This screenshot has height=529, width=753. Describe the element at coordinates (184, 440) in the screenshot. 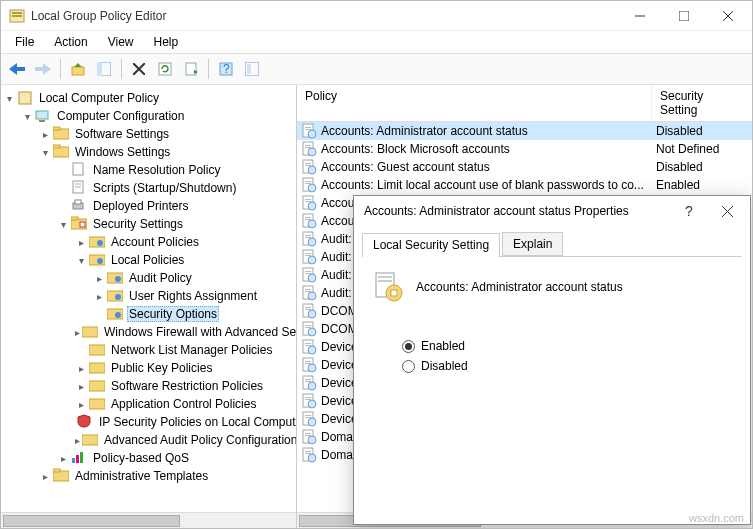

I see `tree-advaudit: ▸Advanced Audit Policy Configuration` at that location.